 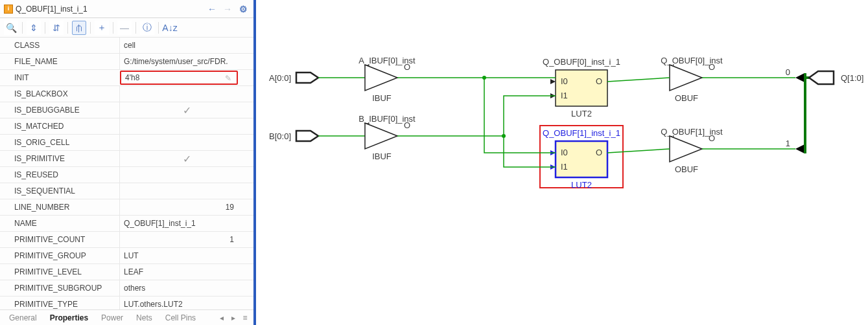 What do you see at coordinates (187, 272) in the screenshot?
I see `property-value: LEAF` at bounding box center [187, 272].